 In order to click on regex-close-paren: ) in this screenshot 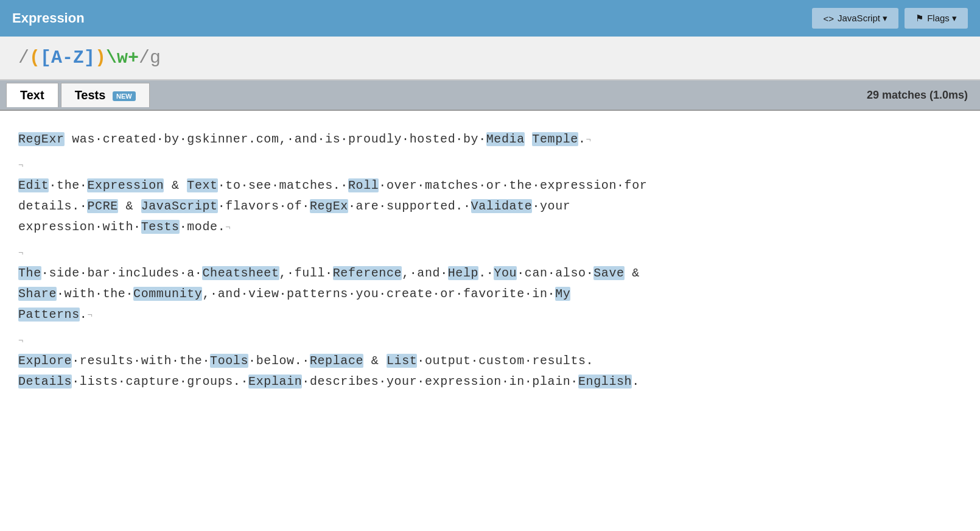, I will do `click(100, 58)`.